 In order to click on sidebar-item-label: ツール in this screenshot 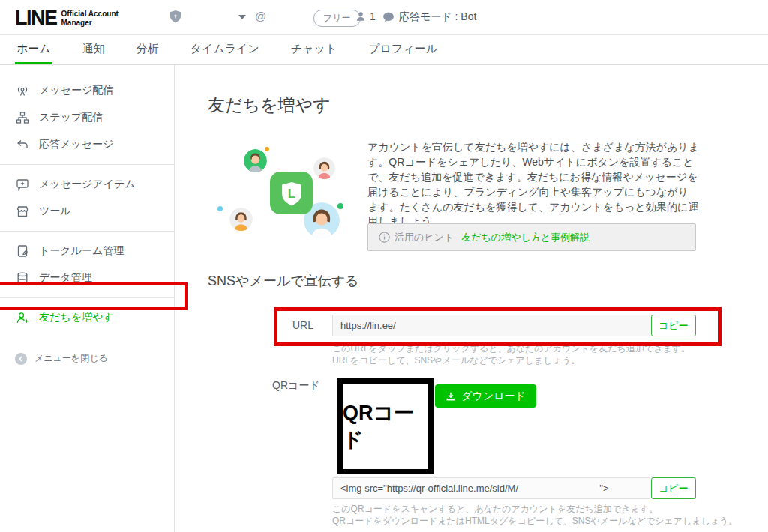, I will do `click(56, 211)`.